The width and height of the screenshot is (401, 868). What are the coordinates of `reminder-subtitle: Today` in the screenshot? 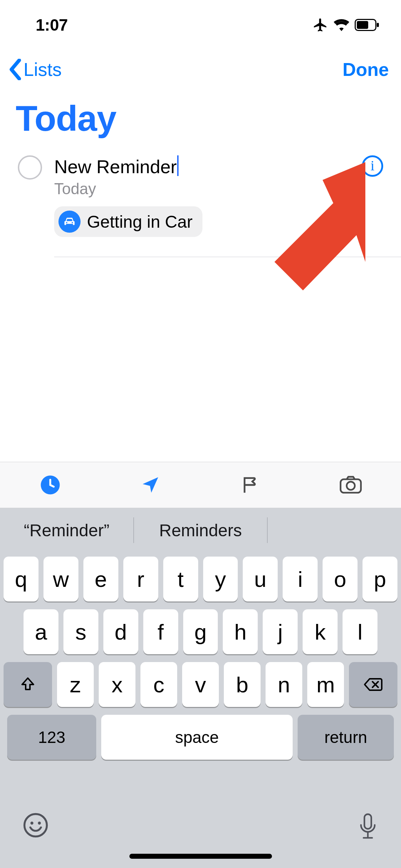 It's located at (220, 189).